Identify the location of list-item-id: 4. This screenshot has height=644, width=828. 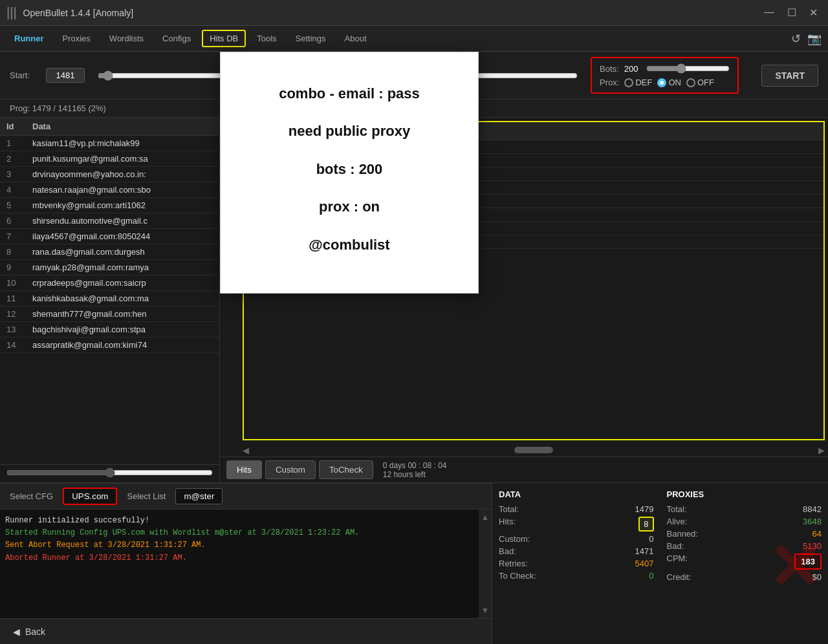
(19, 190).